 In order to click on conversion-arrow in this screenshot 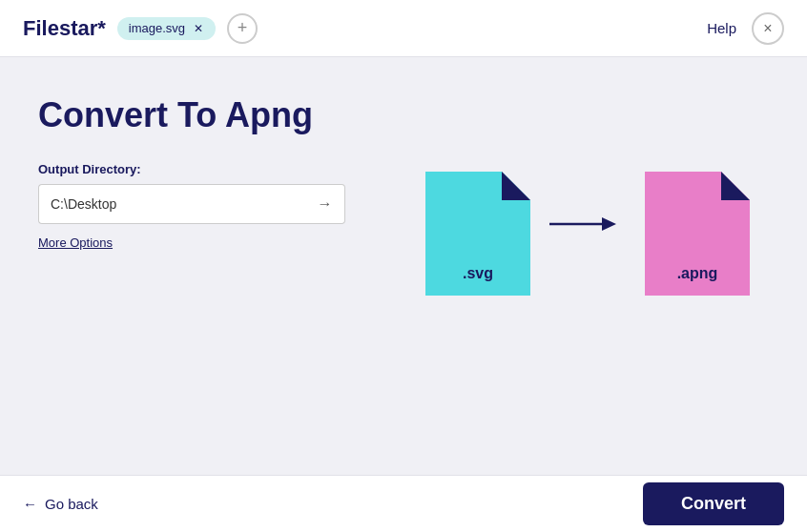, I will do `click(588, 234)`.